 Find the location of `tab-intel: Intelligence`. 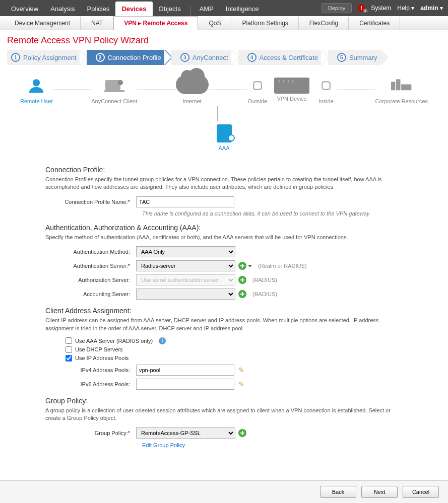

tab-intel: Intelligence is located at coordinates (242, 9).